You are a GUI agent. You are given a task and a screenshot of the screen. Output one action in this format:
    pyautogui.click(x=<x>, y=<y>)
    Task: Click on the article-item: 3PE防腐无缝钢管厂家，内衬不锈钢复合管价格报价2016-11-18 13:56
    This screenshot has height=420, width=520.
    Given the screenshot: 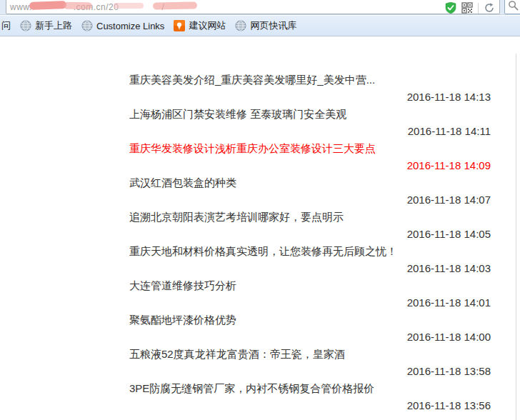 What is the action you would take?
    pyautogui.click(x=310, y=397)
    